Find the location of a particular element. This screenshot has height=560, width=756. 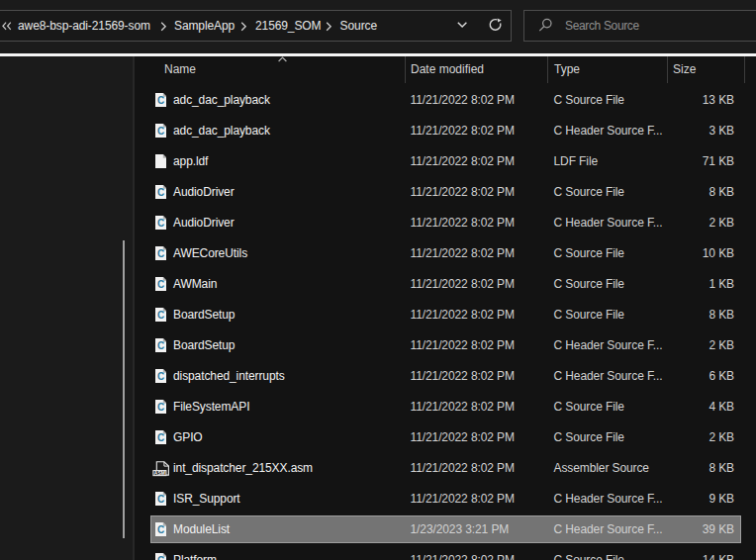

svg-text: ASM is located at coordinates (160, 473).